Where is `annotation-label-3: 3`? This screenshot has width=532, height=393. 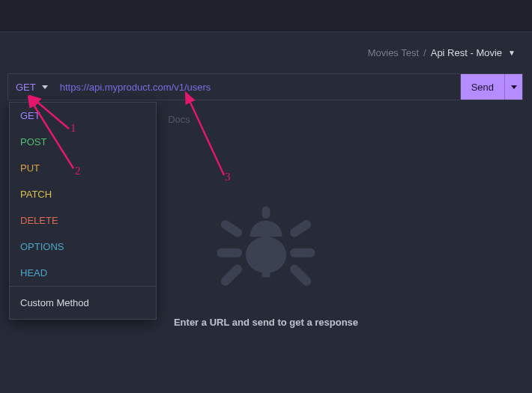
annotation-label-3: 3 is located at coordinates (228, 177).